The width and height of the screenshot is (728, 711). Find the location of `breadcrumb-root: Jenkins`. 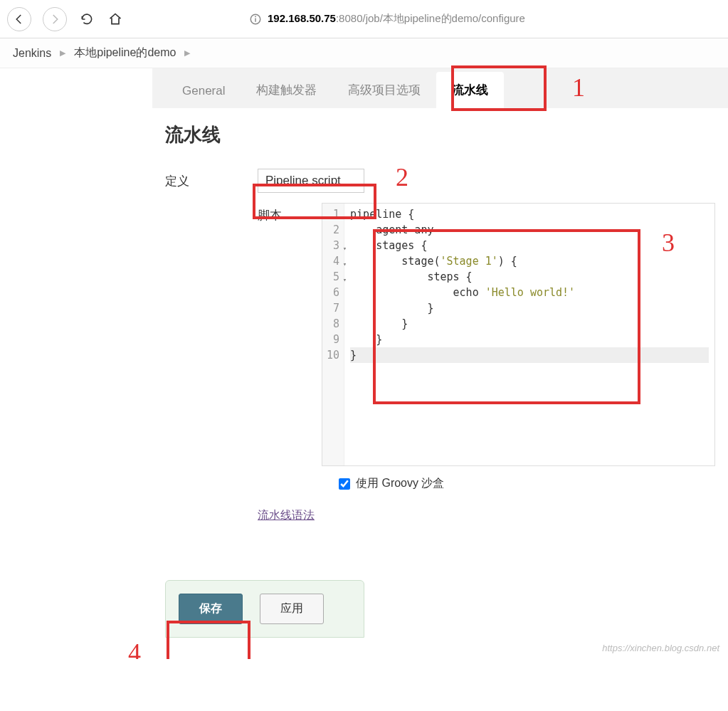

breadcrumb-root: Jenkins is located at coordinates (32, 53).